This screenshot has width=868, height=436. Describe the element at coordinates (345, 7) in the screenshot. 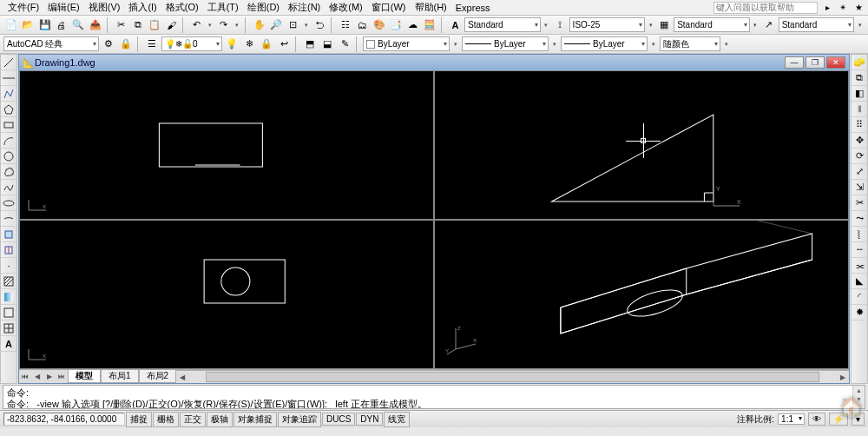

I see `menu-modify: 修改(M)` at that location.